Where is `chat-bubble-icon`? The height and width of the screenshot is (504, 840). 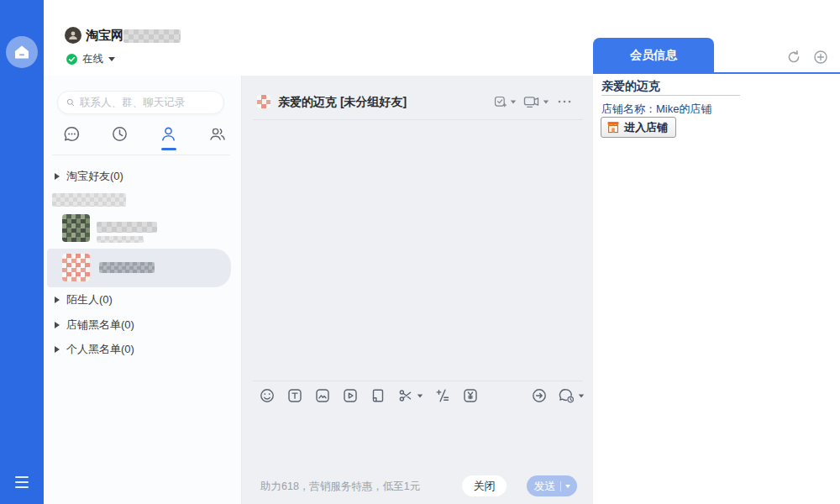 chat-bubble-icon is located at coordinates (72, 134).